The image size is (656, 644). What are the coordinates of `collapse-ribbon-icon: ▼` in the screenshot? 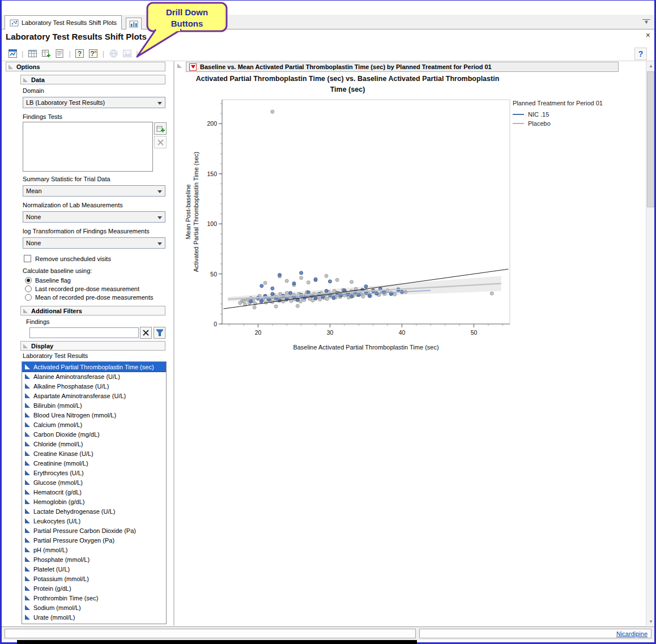 It's located at (646, 23).